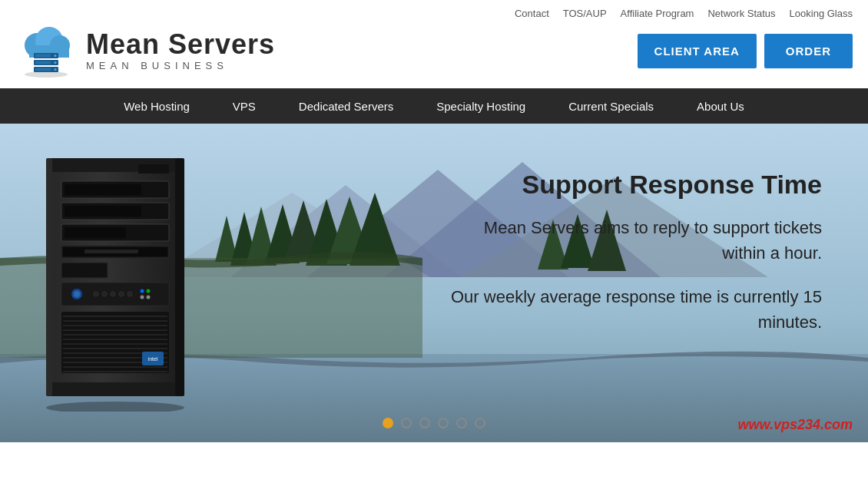 The image size is (868, 496). Describe the element at coordinates (434, 106) in the screenshot. I see `main-navbar: Web Hosting VPS Dedicated Servers Specia…` at that location.